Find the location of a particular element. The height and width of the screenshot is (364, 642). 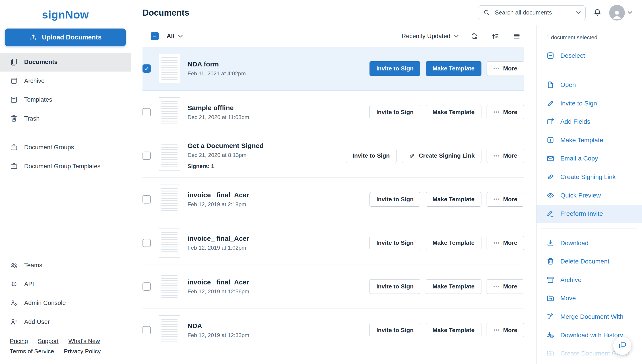

upload-documents-label: Upload Documents is located at coordinates (72, 37).